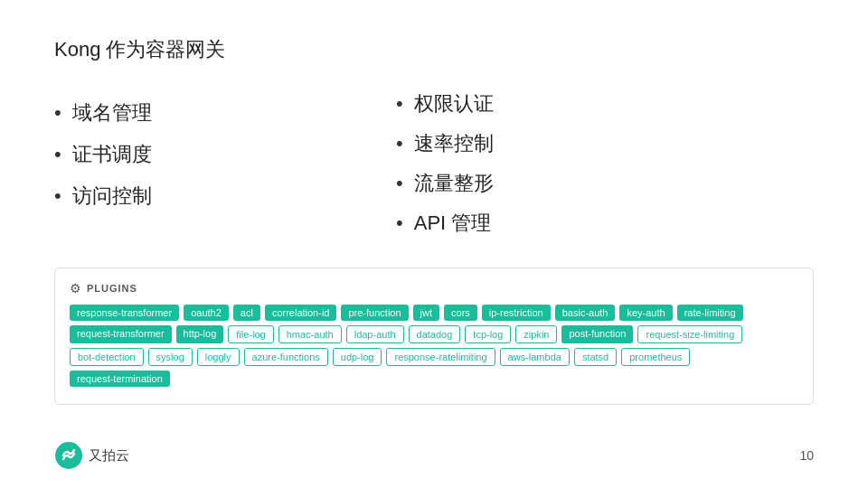 The height and width of the screenshot is (488, 868). Describe the element at coordinates (434, 379) in the screenshot. I see `tags-row: request-termination` at that location.